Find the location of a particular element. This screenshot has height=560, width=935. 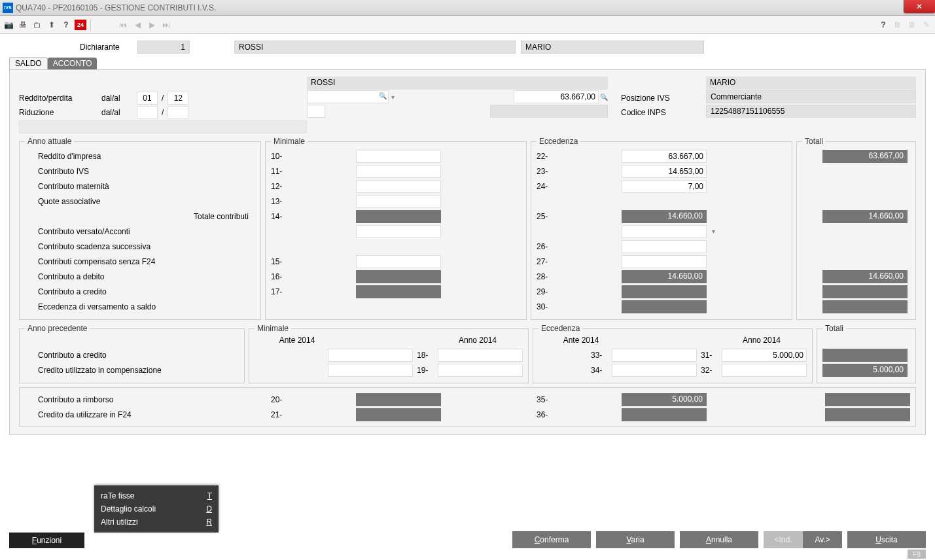

app-icon: IVS is located at coordinates (8, 8).